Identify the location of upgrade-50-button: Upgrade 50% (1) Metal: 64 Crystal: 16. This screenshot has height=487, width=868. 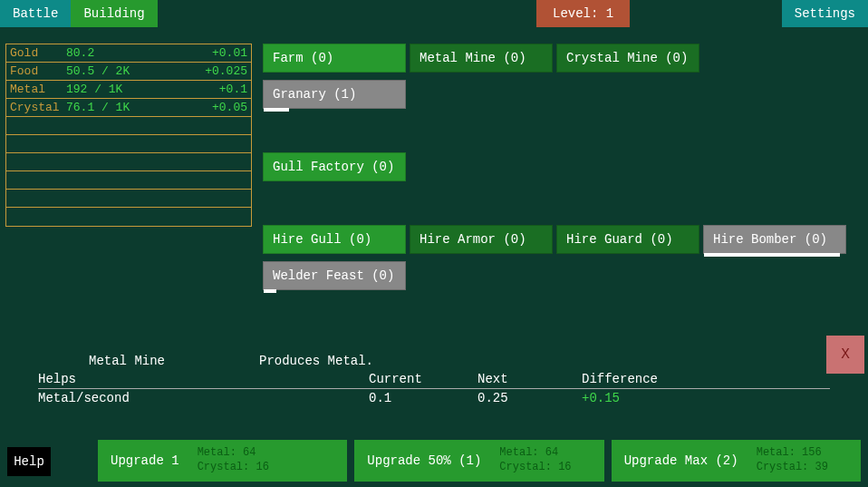
(478, 461).